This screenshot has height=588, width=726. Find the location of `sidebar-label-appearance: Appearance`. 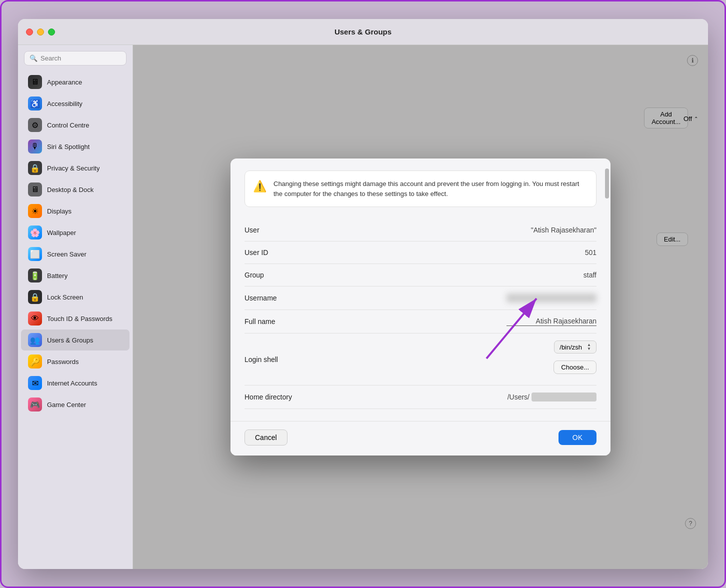

sidebar-label-appearance: Appearance is located at coordinates (64, 82).